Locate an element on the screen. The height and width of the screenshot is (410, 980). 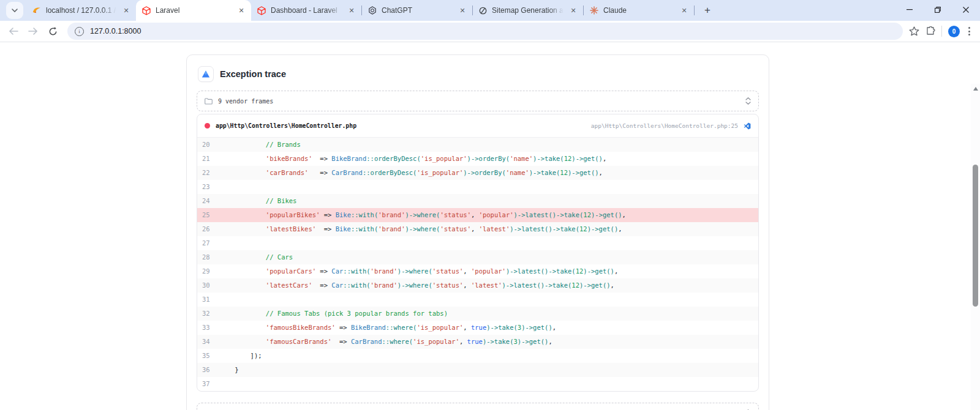
tab-separator is located at coordinates (695, 10).